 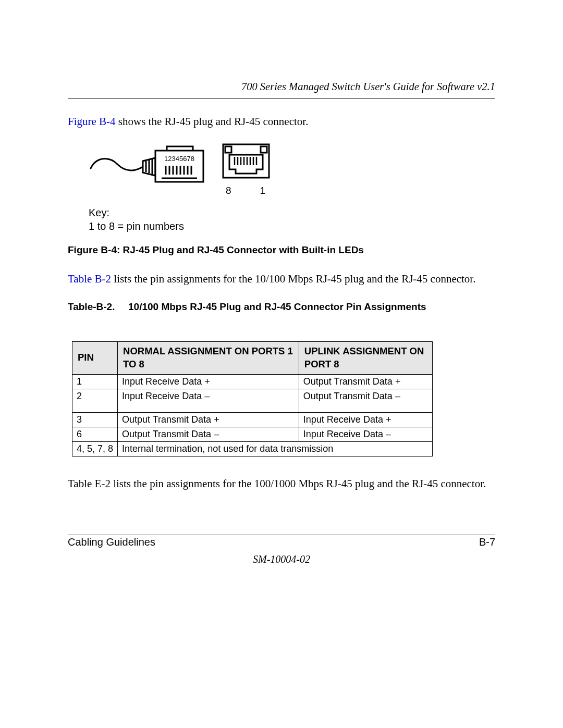 What do you see at coordinates (149, 167) in the screenshot?
I see `rj45-plug-icon: 12345678` at bounding box center [149, 167].